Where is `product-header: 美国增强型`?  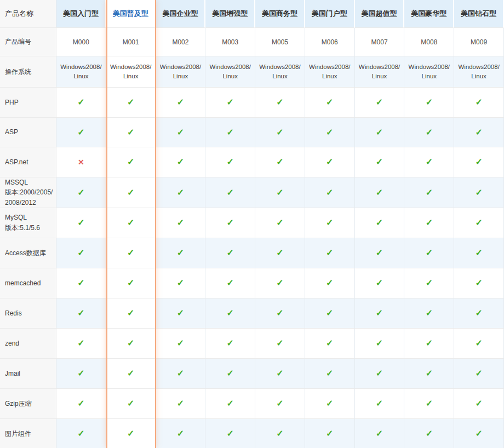 product-header: 美国增强型 is located at coordinates (230, 14).